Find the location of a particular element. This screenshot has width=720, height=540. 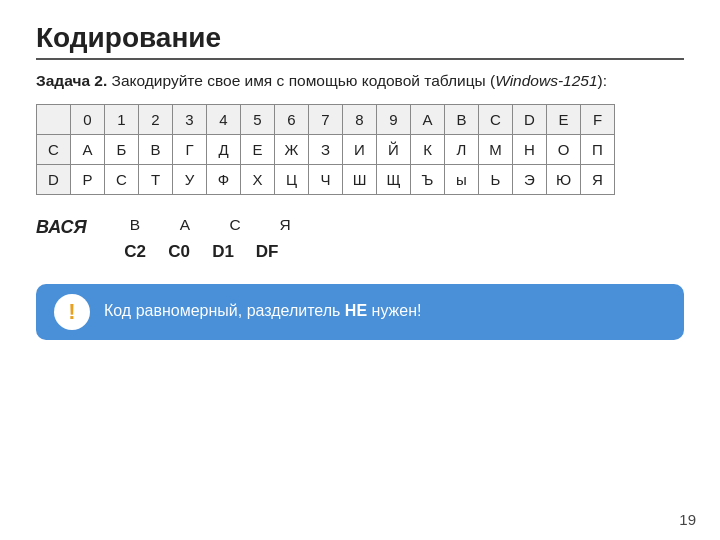

table-cell: 6 is located at coordinates (292, 120).